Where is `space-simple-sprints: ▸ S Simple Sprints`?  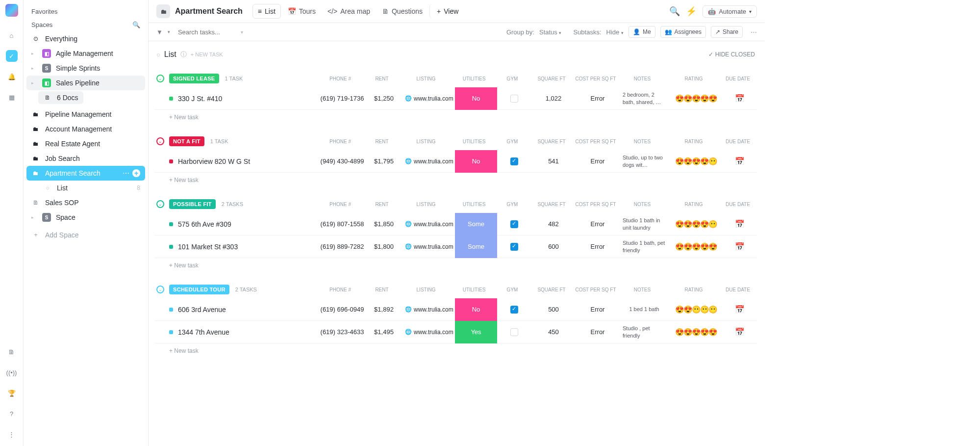
space-simple-sprints: ▸ S Simple Sprints is located at coordinates (86, 68).